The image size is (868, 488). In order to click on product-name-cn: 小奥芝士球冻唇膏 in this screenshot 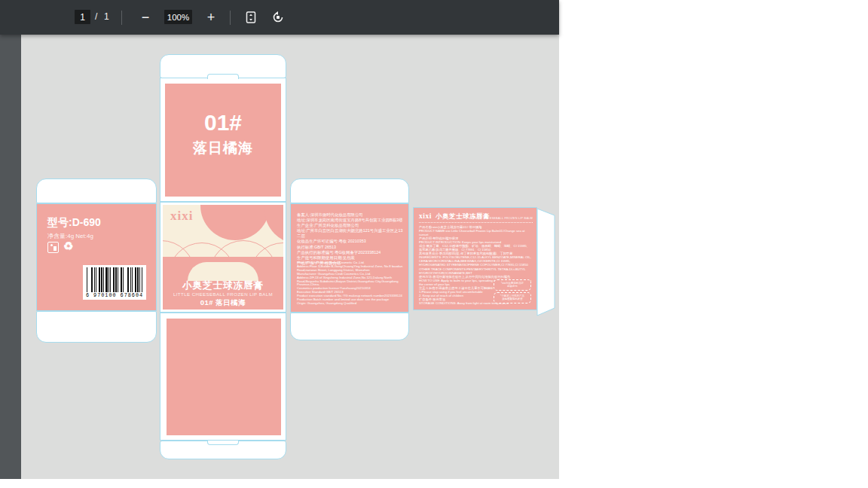, I will do `click(223, 286)`.